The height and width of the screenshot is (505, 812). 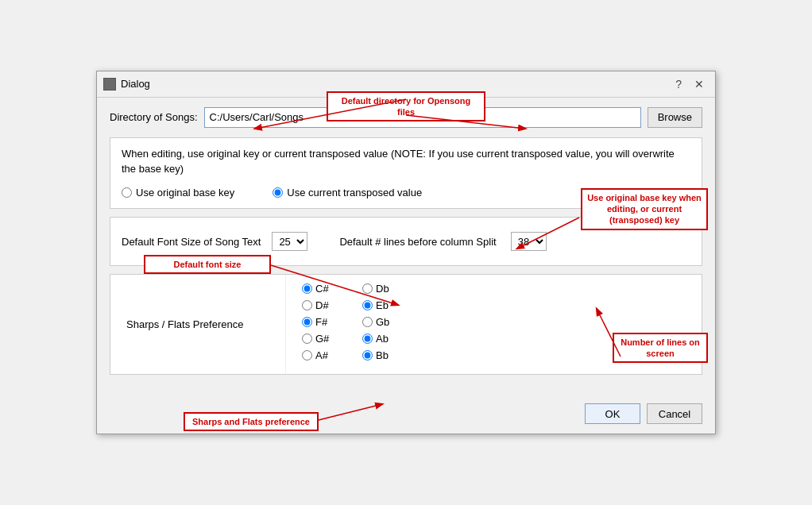 I want to click on d-sharp-text: D#, so click(x=323, y=305).